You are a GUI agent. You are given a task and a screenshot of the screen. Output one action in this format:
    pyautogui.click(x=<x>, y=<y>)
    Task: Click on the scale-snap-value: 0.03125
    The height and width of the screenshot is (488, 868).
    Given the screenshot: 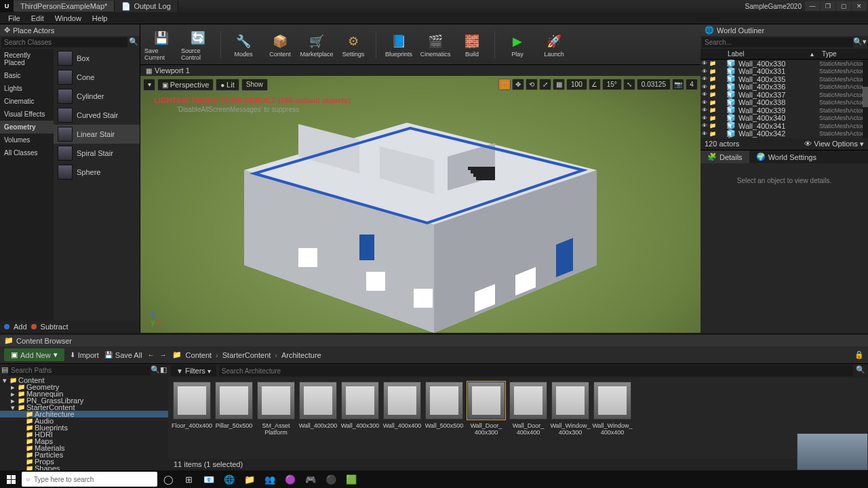 What is the action you would take?
    pyautogui.click(x=654, y=84)
    